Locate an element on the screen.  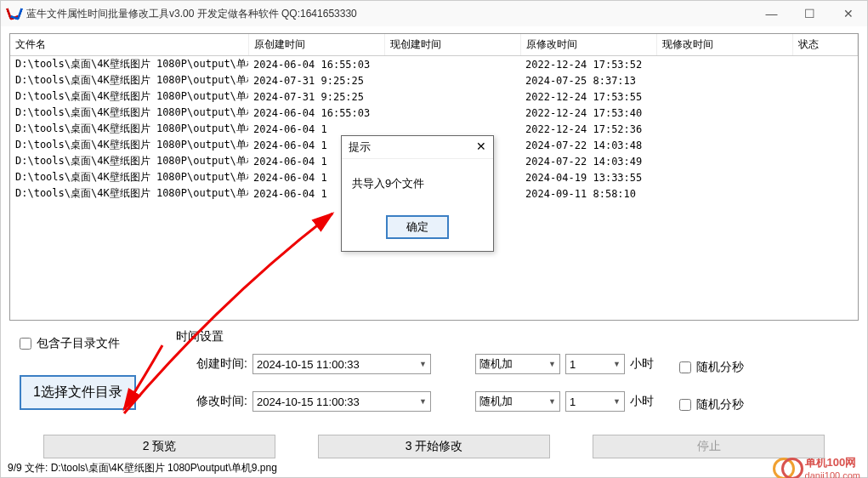
column-header: 原修改时间 is located at coordinates (588, 45).